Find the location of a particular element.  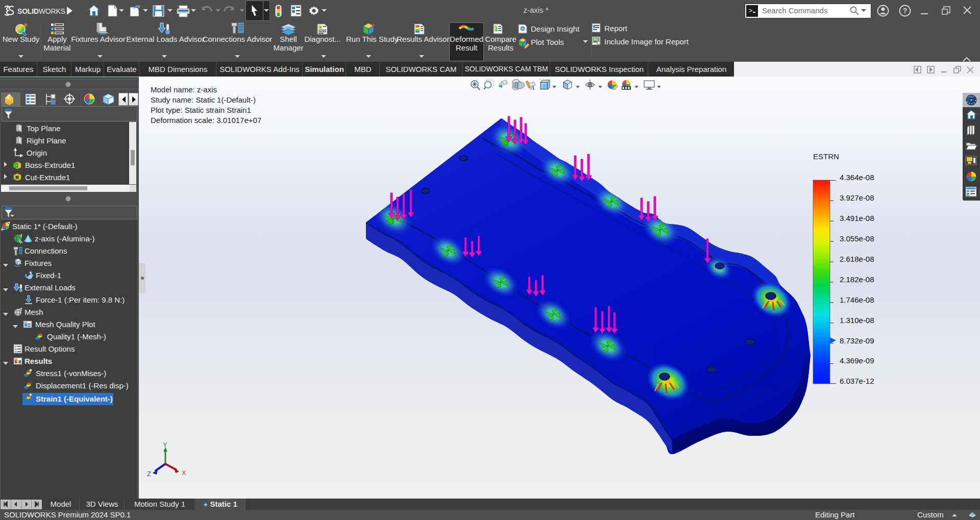

svg-text: 1.746e-08 is located at coordinates (857, 300).